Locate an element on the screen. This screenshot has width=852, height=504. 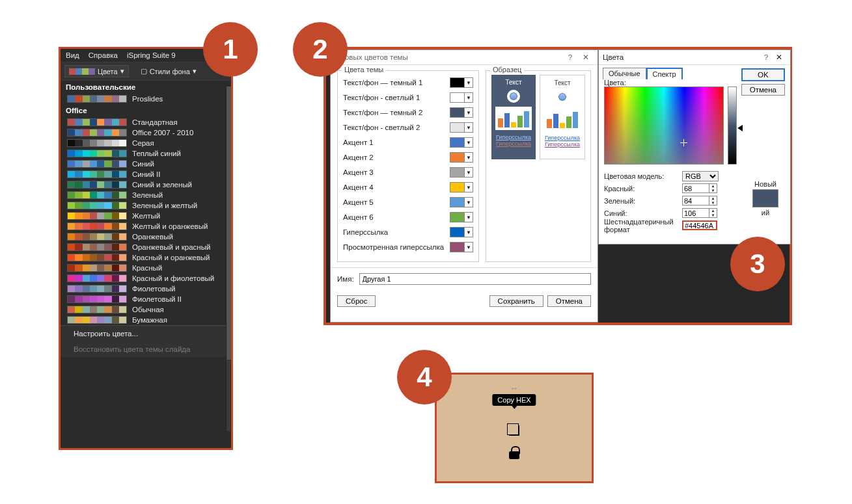
hyperlink-sample: Гиперссылка is located at coordinates (562, 138).